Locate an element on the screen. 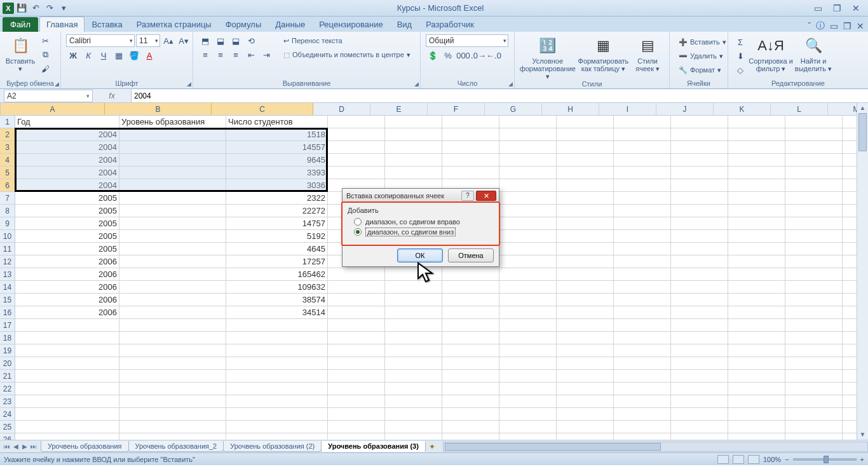  row-header: 22 is located at coordinates (8, 389).